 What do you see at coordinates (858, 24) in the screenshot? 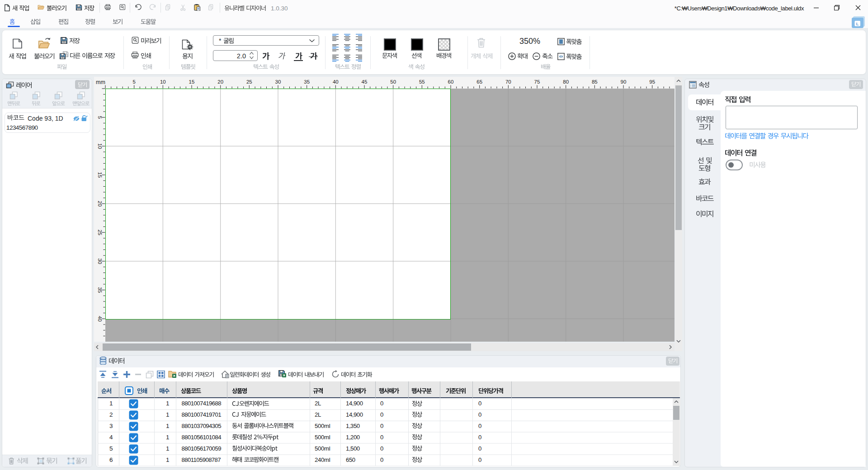
I see `svg-text: L` at bounding box center [858, 24].